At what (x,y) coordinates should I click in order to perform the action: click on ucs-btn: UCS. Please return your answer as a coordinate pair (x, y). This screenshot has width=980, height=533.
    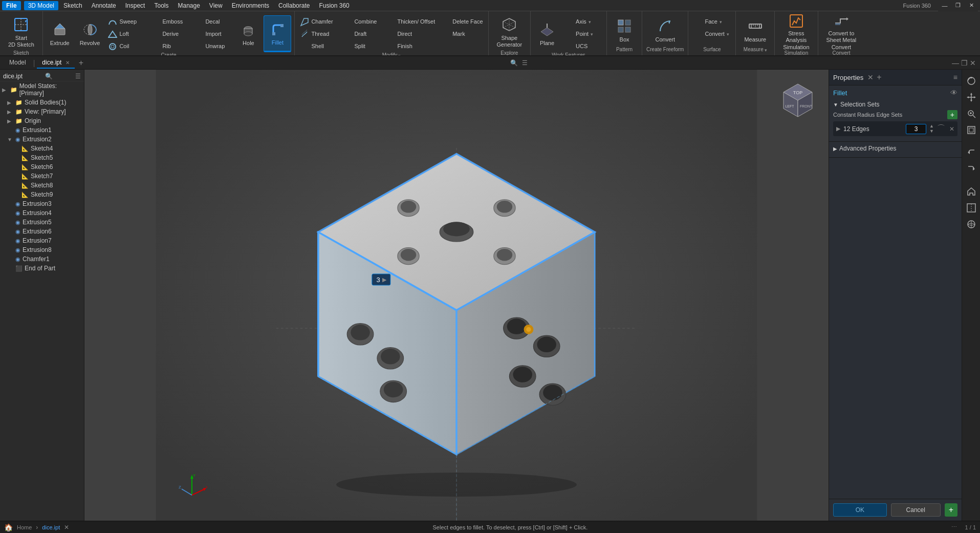
    Looking at the image, I should click on (583, 47).